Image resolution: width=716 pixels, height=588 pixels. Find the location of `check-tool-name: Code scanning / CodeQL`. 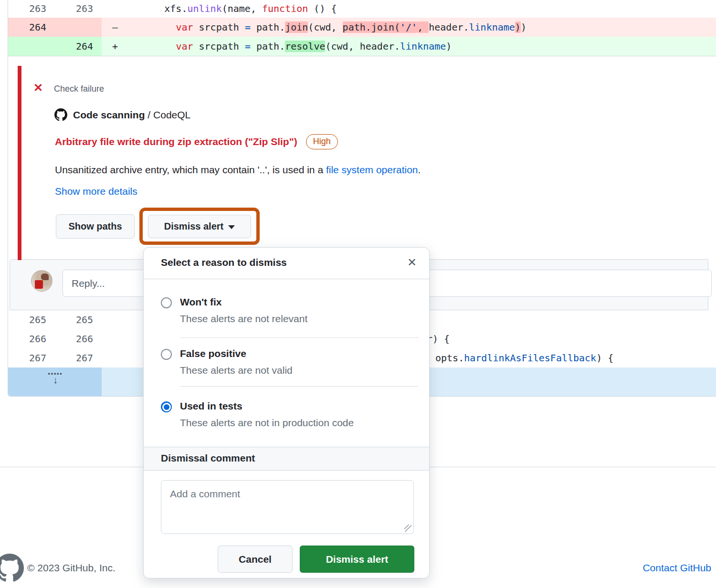

check-tool-name: Code scanning / CodeQL is located at coordinates (132, 115).